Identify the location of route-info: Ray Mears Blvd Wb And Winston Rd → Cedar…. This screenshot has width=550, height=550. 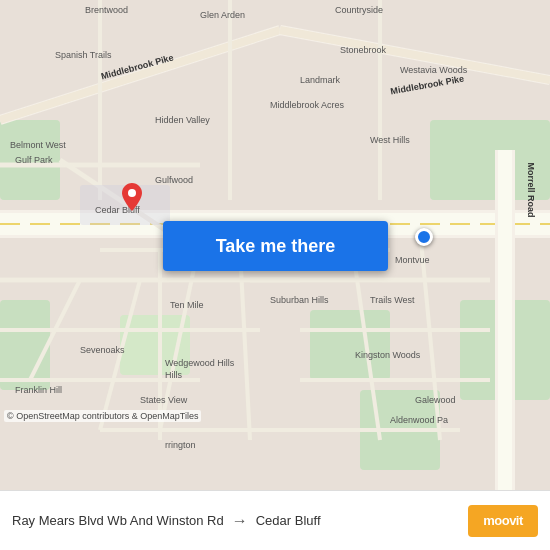
(240, 521).